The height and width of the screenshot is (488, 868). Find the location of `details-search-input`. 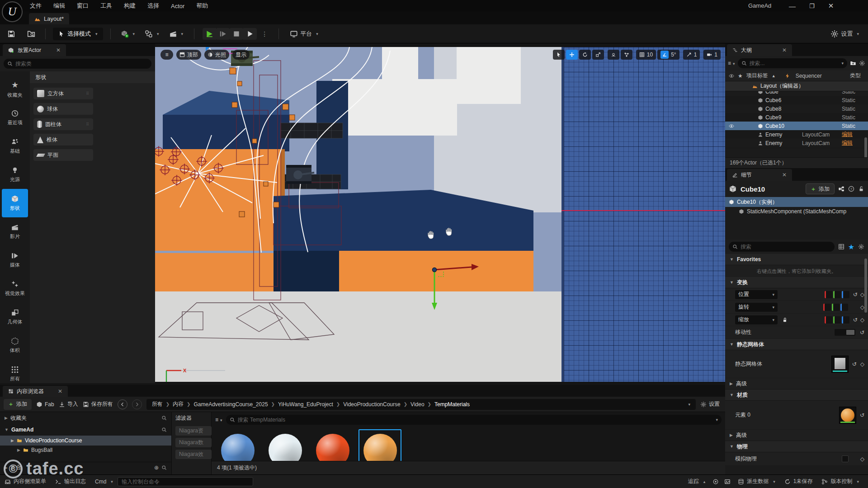

details-search-input is located at coordinates (786, 247).